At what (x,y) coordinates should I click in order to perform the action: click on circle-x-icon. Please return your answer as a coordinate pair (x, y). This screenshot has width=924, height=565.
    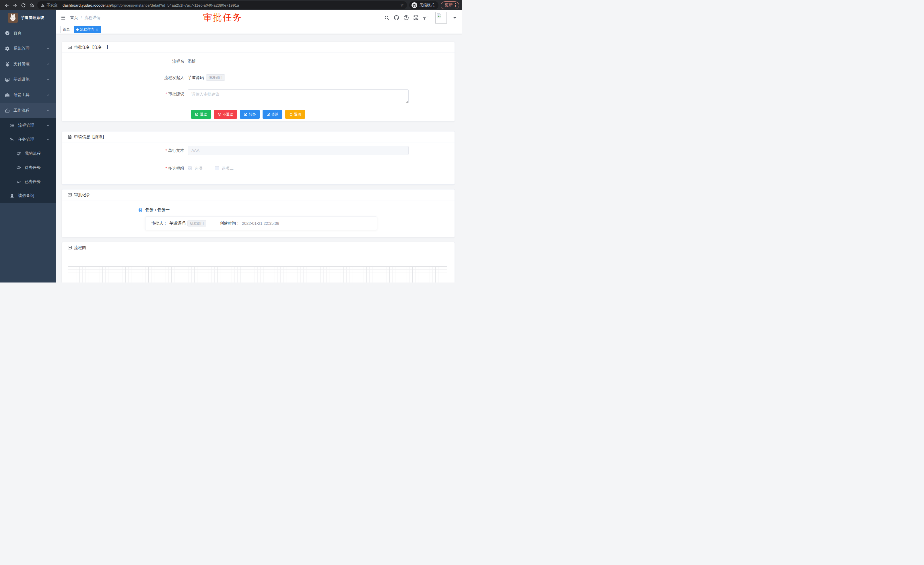
    Looking at the image, I should click on (220, 114).